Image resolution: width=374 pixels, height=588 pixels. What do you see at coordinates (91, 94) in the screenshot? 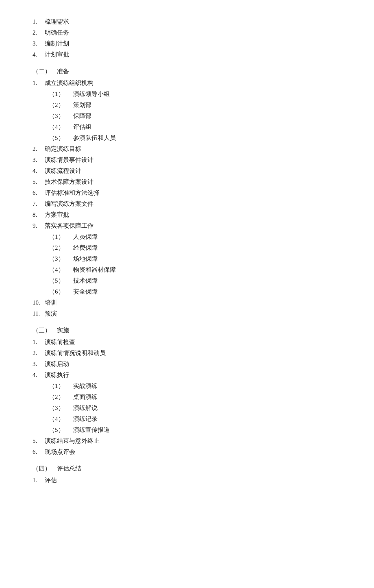
I see `sub-item-text: 演练领导小组` at bounding box center [91, 94].